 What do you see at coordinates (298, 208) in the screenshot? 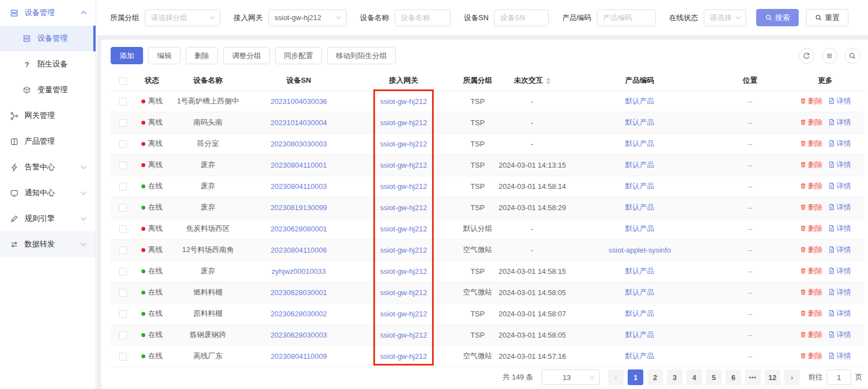
I see `device-sn-link: 20230819130099` at bounding box center [298, 208].